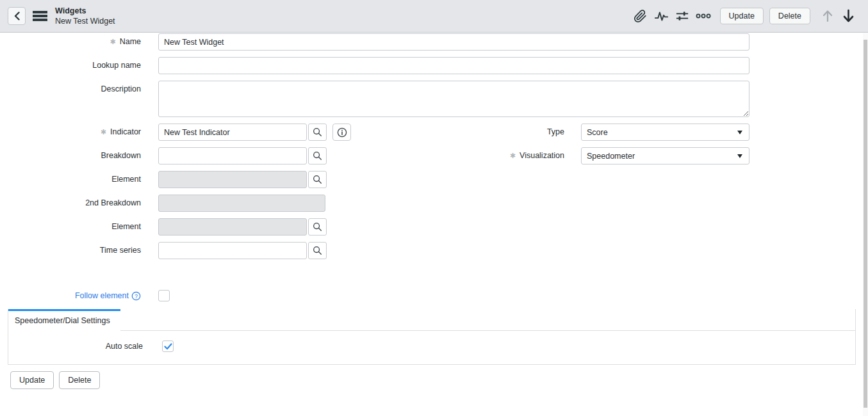  What do you see at coordinates (70, 296) in the screenshot?
I see `follow-element-link: Follow element ?` at bounding box center [70, 296].